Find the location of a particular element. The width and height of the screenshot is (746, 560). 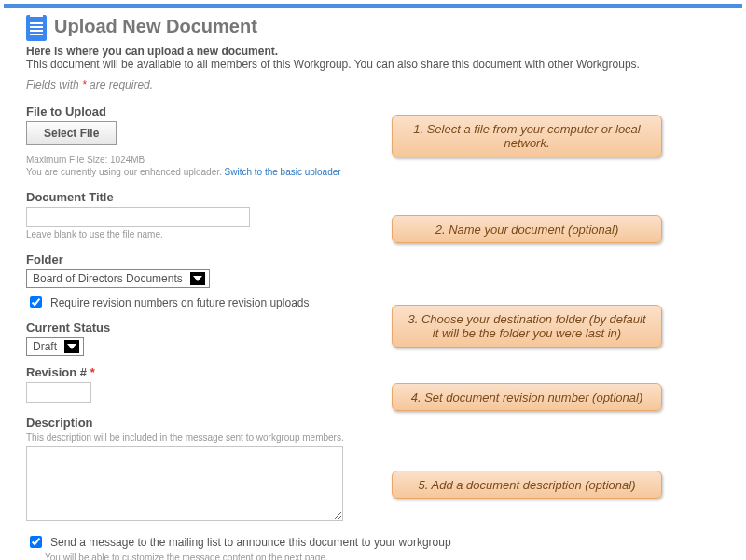

document-title-input is located at coordinates (138, 217).